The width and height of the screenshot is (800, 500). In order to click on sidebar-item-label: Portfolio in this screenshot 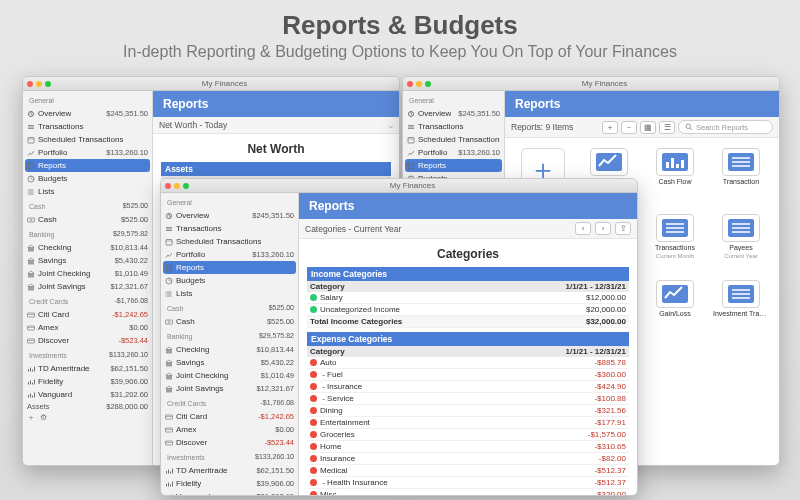, I will do `click(52, 152)`.